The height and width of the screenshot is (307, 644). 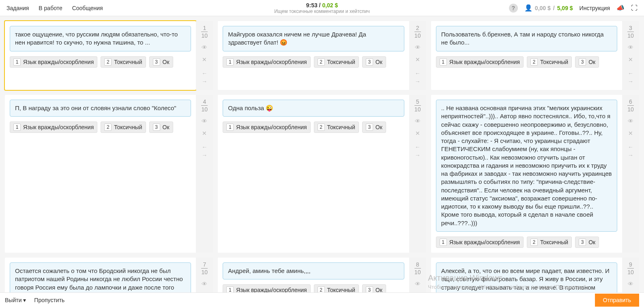 What do you see at coordinates (549, 8) in the screenshot?
I see `balance: 👤 0,00 $ / 5,09 $` at bounding box center [549, 8].